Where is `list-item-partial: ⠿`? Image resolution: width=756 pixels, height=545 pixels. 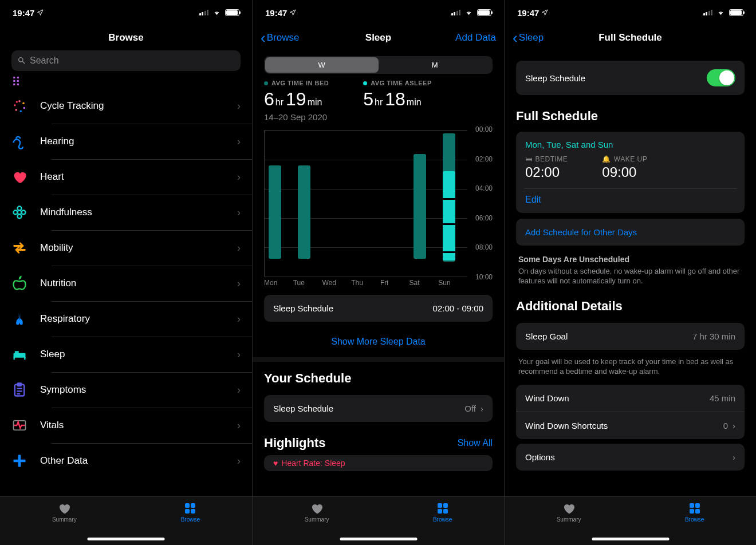 list-item-partial: ⠿ is located at coordinates (126, 82).